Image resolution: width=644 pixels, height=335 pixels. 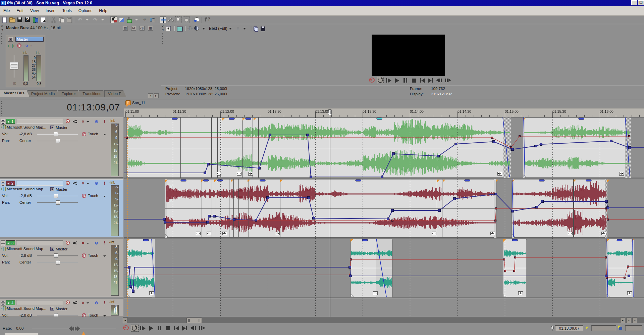 I want to click on minimize-button: _, so click(x=634, y=3).